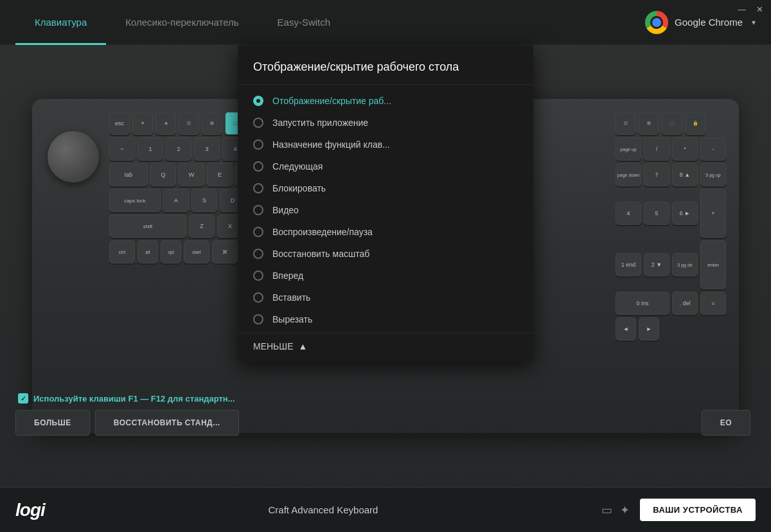 Image resolution: width=771 pixels, height=532 pixels. What do you see at coordinates (386, 166) in the screenshot?
I see `dropdown-item-3: Cледующая` at bounding box center [386, 166].